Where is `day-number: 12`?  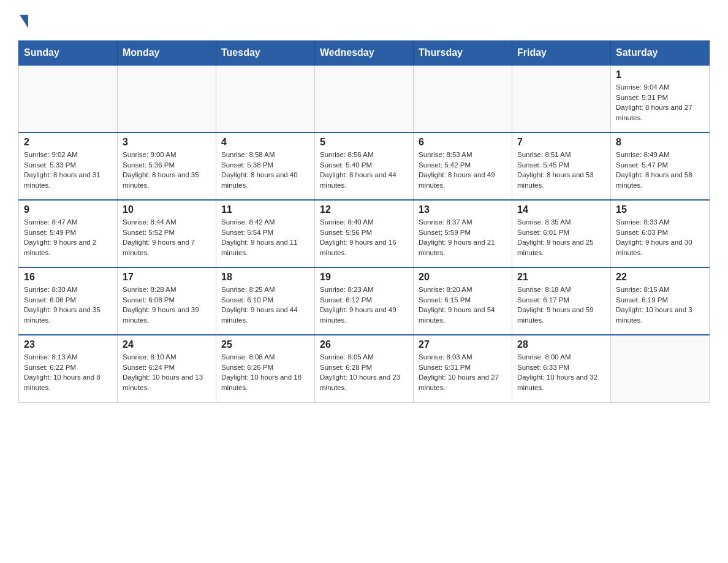 day-number: 12 is located at coordinates (364, 210).